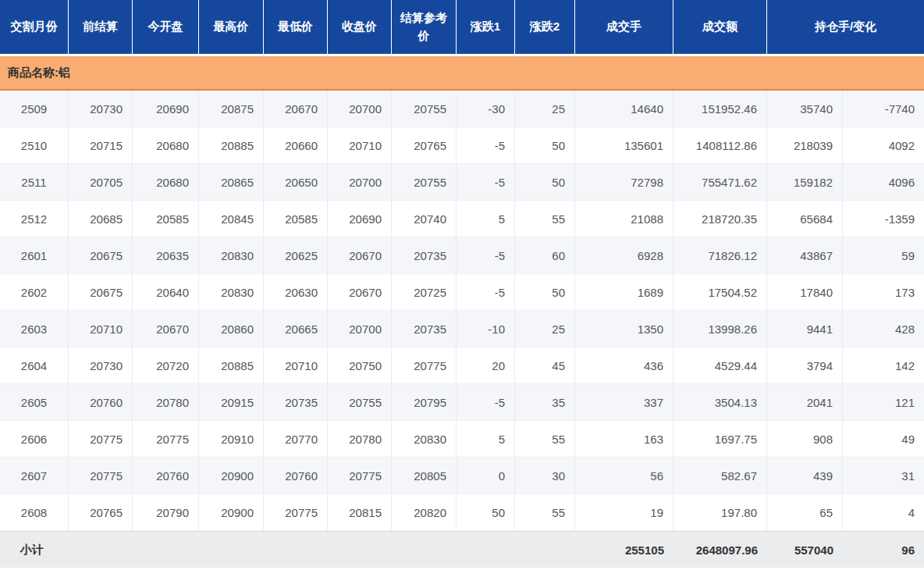 This screenshot has width=924, height=570. What do you see at coordinates (545, 292) in the screenshot?
I see `cell-change2: 50` at bounding box center [545, 292].